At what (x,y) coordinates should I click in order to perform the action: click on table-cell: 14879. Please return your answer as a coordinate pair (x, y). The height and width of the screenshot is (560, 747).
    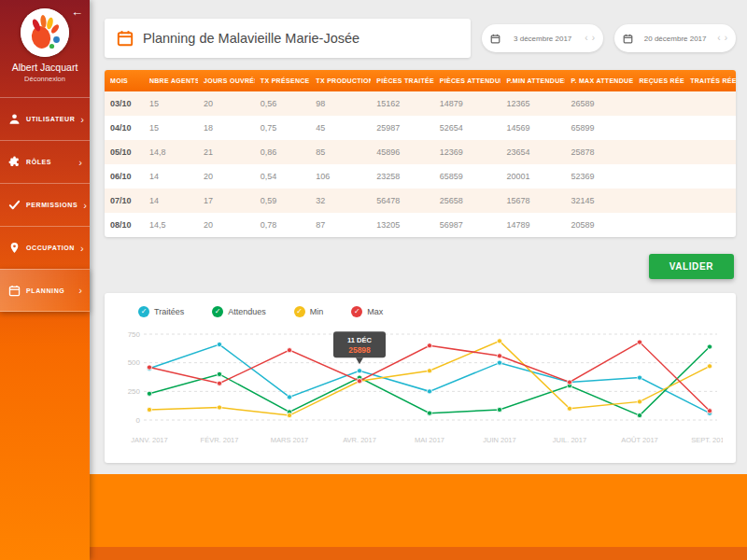
    Looking at the image, I should click on (468, 104).